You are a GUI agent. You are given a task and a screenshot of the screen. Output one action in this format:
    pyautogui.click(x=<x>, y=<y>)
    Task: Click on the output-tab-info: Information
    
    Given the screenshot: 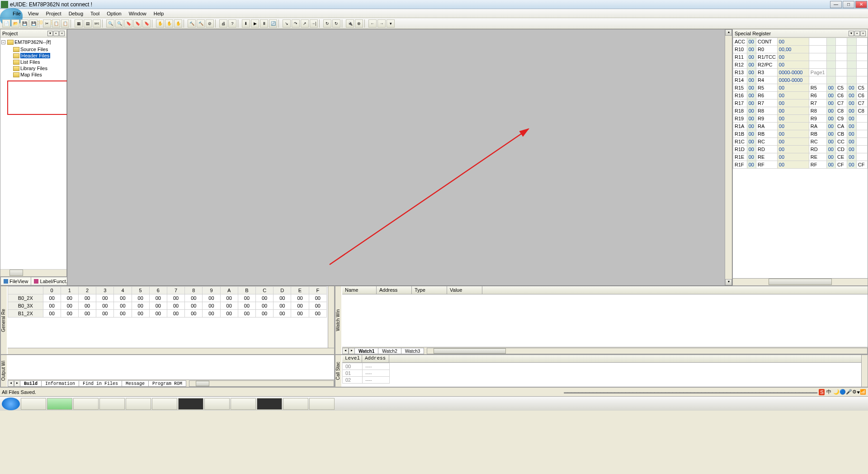 What is the action you would take?
    pyautogui.click(x=60, y=384)
    